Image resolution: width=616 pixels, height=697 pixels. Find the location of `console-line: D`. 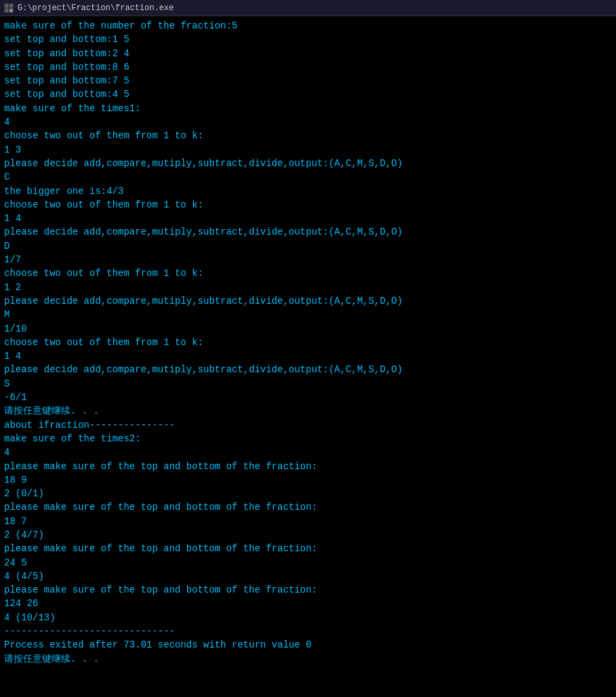

console-line: D is located at coordinates (308, 246).